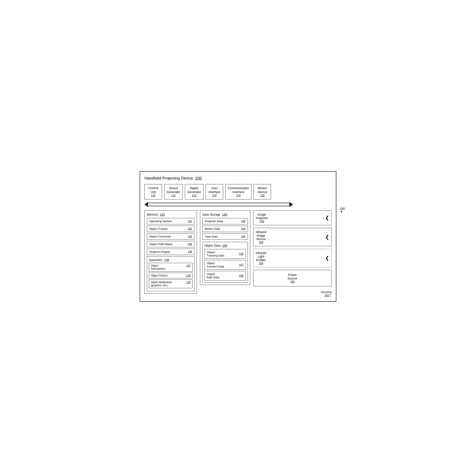 This screenshot has height=473, width=476. I want to click on obj-tracker-box: Object Tracker 132, so click(170, 229).